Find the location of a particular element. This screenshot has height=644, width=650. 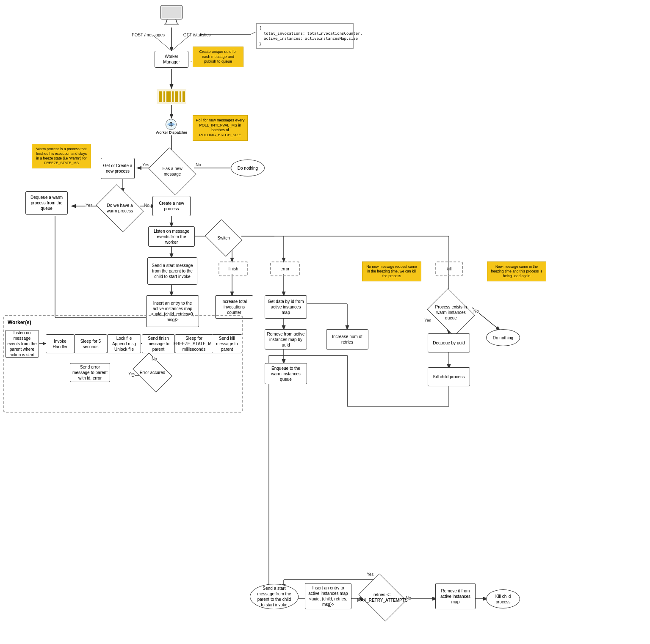

yes-error: Yes is located at coordinates (132, 374).